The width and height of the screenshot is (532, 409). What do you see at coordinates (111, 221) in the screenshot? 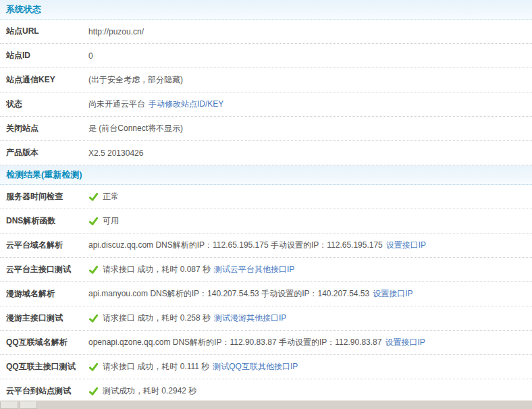
I see `row-value: 可用` at bounding box center [111, 221].